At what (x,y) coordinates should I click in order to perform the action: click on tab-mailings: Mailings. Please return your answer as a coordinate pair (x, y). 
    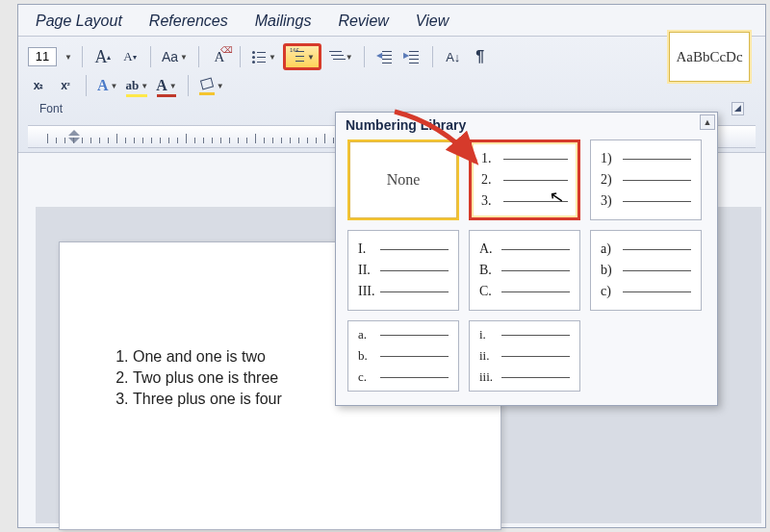
    Looking at the image, I should click on (283, 21).